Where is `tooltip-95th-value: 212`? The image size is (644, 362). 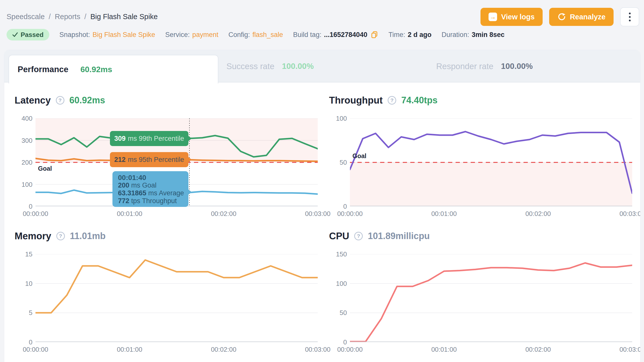 tooltip-95th-value: 212 is located at coordinates (120, 160).